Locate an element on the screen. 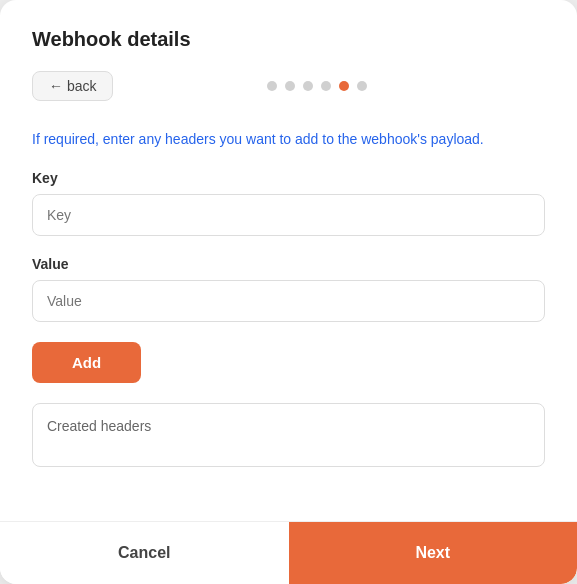 Image resolution: width=577 pixels, height=584 pixels. key-input is located at coordinates (288, 215).